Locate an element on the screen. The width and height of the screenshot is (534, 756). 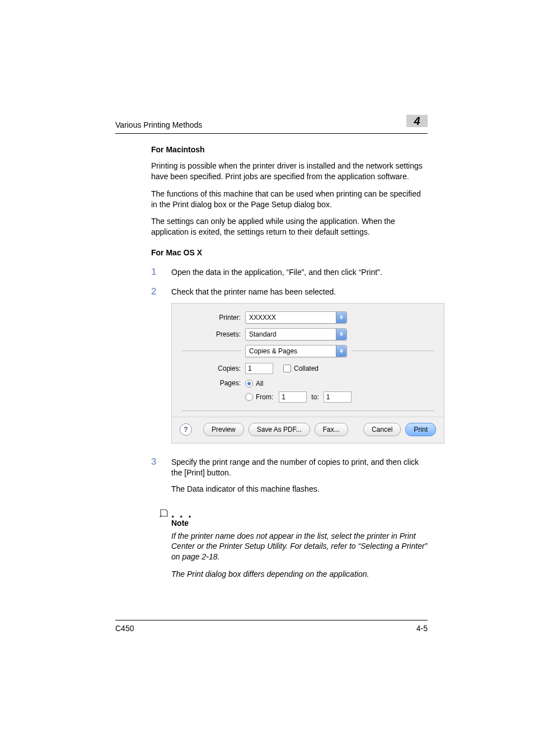
copies-input: 1 is located at coordinates (259, 368).